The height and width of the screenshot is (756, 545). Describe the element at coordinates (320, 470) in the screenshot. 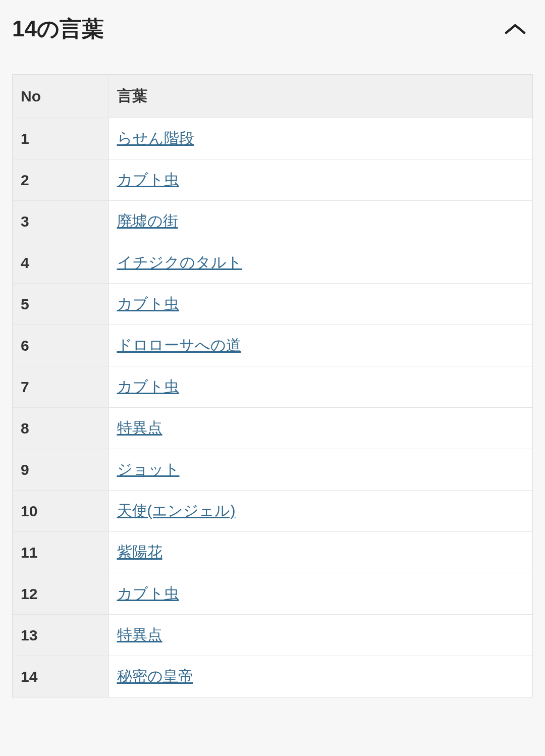

I see `row-word-cell: ジョット` at that location.